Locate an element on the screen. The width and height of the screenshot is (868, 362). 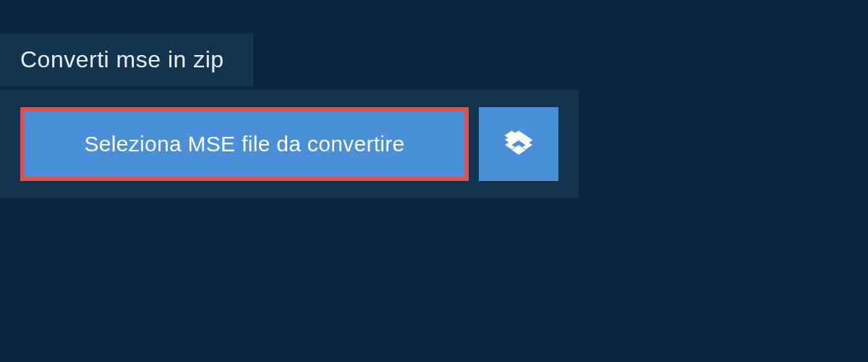
dropbox-icon is located at coordinates (519, 144).